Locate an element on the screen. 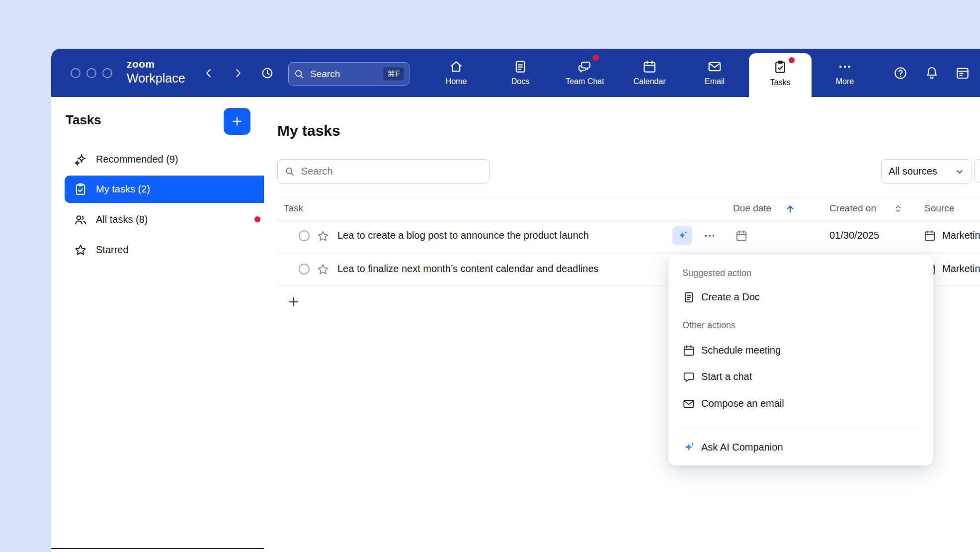  history-button is located at coordinates (267, 73).